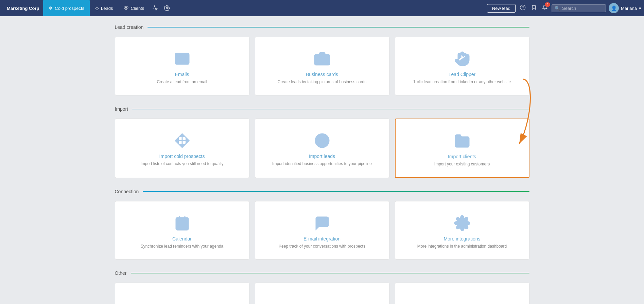 This screenshot has height=304, width=644. I want to click on section-other-line, so click(330, 273).